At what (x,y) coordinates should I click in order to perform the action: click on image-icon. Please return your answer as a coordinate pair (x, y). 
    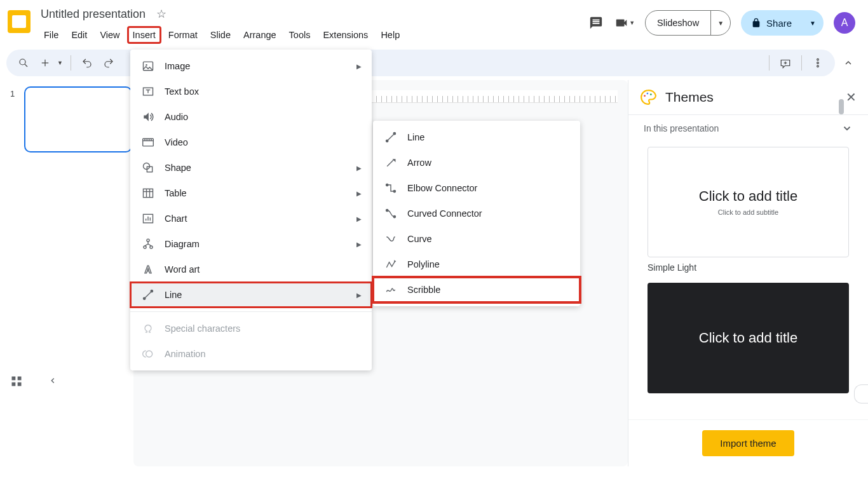
    Looking at the image, I should click on (148, 66).